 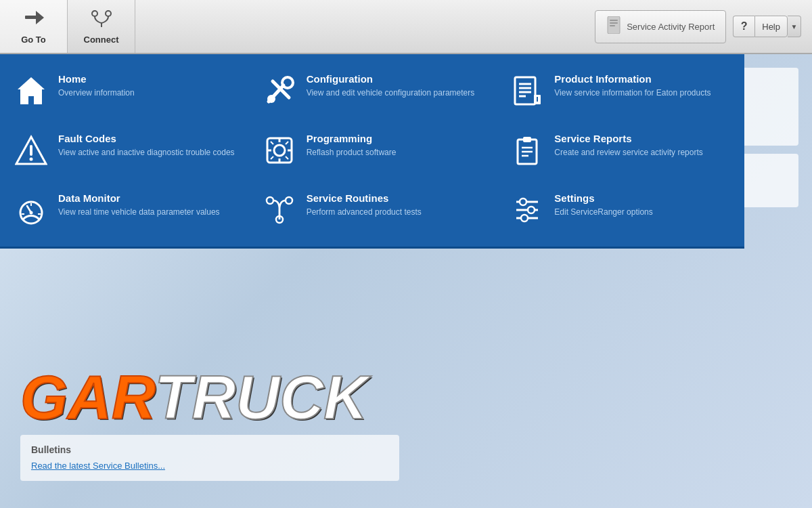 I want to click on warning-icon, so click(x=31, y=150).